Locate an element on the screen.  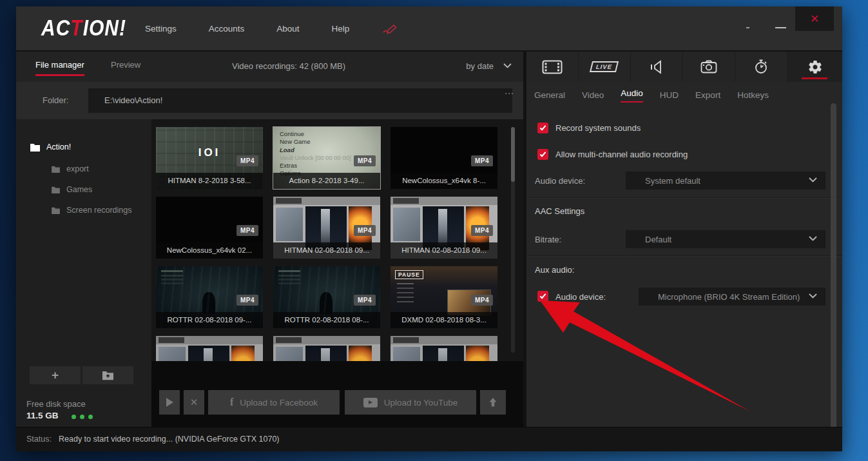
folder-path-input: E:\video\Action! is located at coordinates (300, 101).